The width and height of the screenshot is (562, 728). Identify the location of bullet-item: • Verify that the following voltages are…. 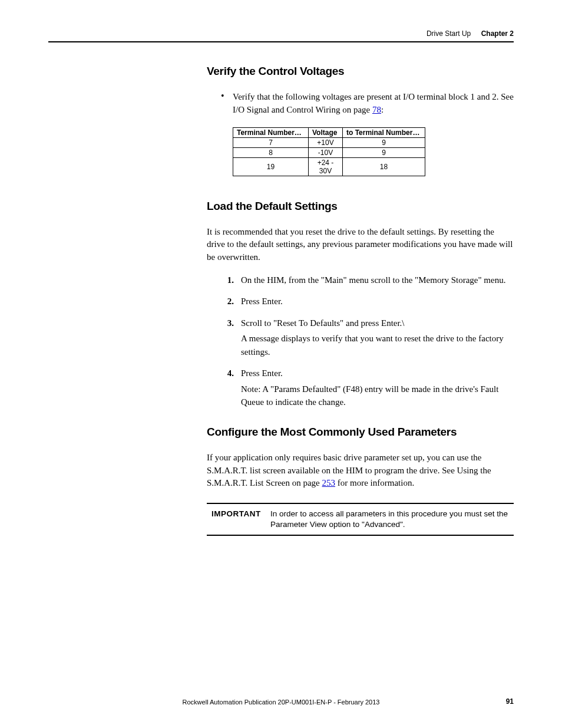
(368, 104).